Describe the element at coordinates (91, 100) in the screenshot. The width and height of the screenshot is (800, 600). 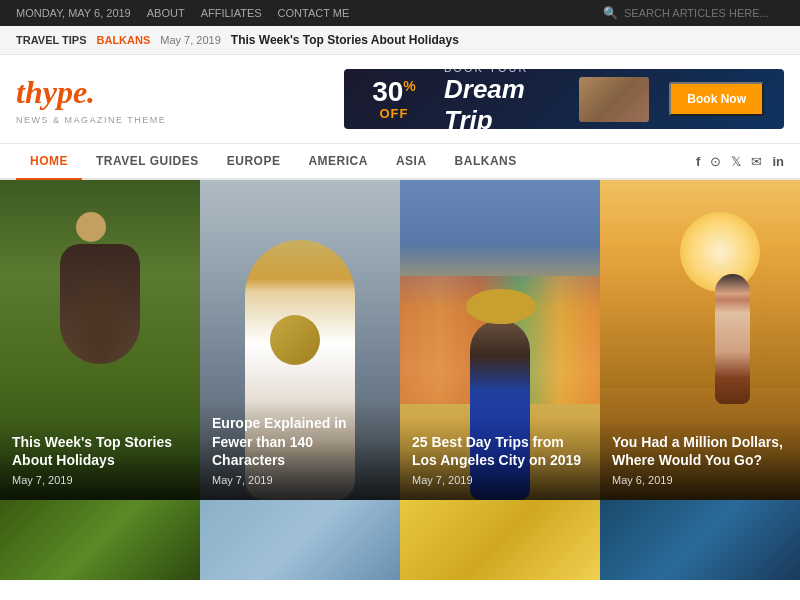
I see `logo-area: thype. NEWS & MAGAZINE THEME` at that location.